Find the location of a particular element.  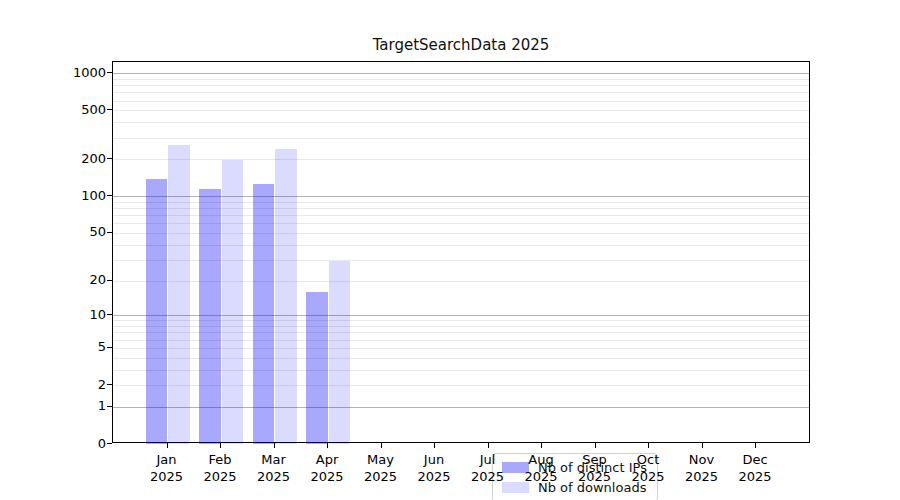

bar-apr-2025-nb-of-downloads is located at coordinates (340, 352).